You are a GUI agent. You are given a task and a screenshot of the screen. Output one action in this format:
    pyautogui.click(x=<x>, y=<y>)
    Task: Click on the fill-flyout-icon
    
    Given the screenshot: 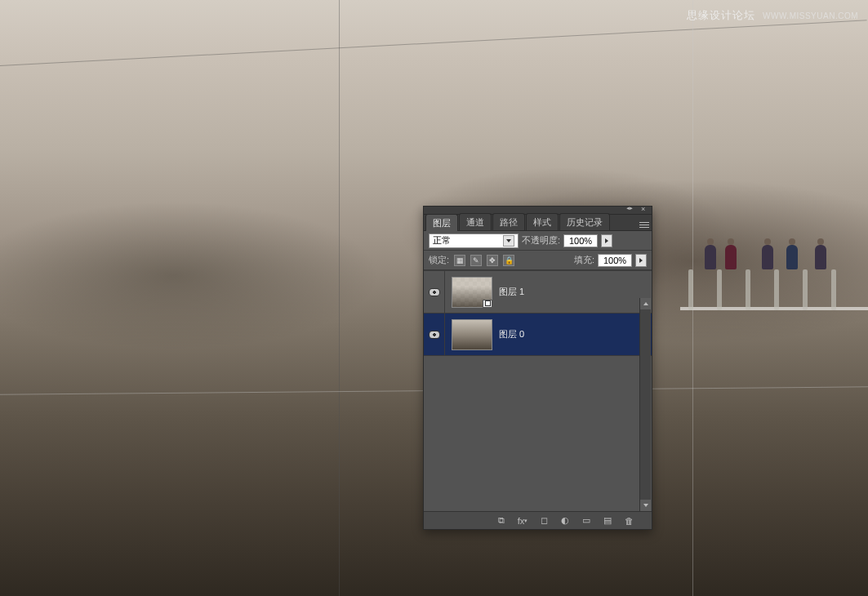 What is the action you would take?
    pyautogui.click(x=641, y=260)
    